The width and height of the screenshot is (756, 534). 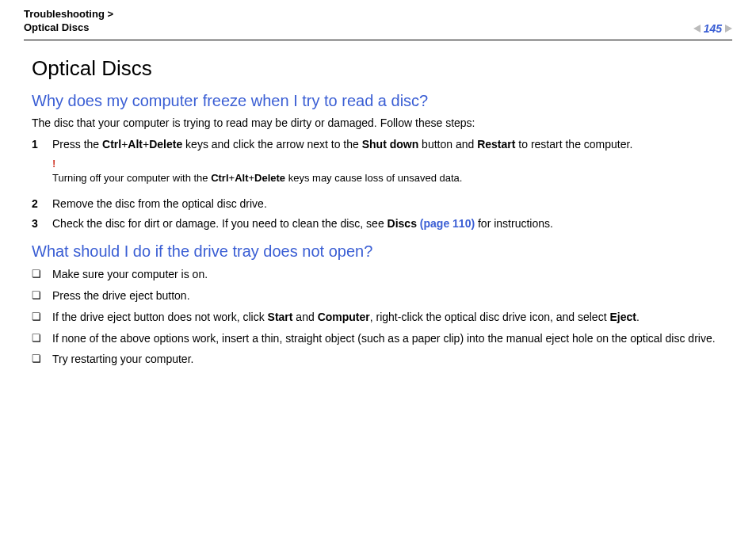 I want to click on warning-text: Turning off your computer with the Ctrl+…, so click(x=257, y=177).